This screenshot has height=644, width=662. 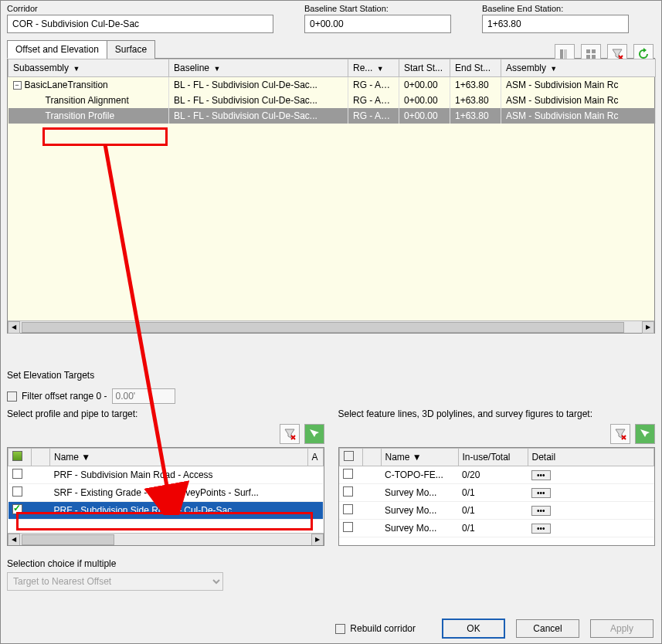 What do you see at coordinates (351, 457) in the screenshot?
I see `right-hdr-check` at bounding box center [351, 457].